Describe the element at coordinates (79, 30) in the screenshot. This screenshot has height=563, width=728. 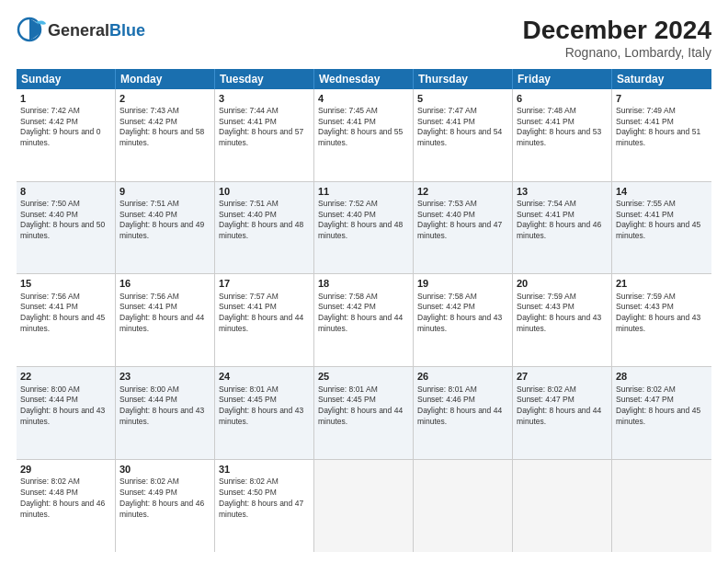
I see `logo-general-text: General` at that location.